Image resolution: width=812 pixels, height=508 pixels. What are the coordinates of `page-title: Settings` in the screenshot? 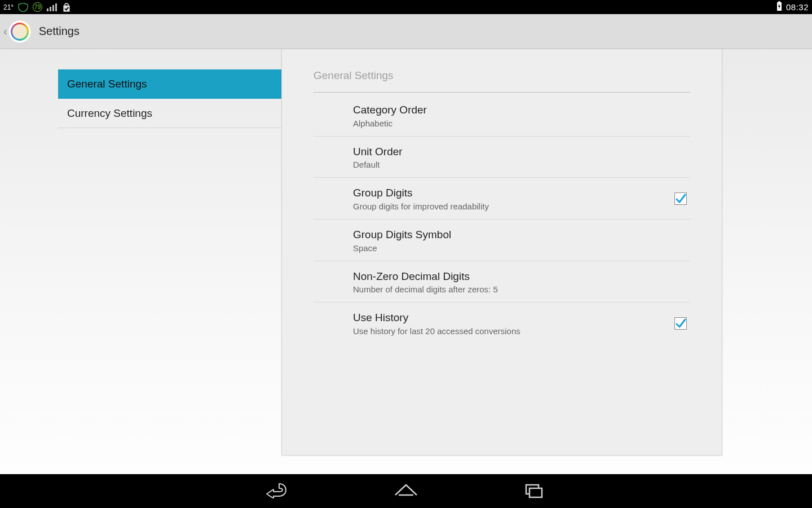 It's located at (59, 32).